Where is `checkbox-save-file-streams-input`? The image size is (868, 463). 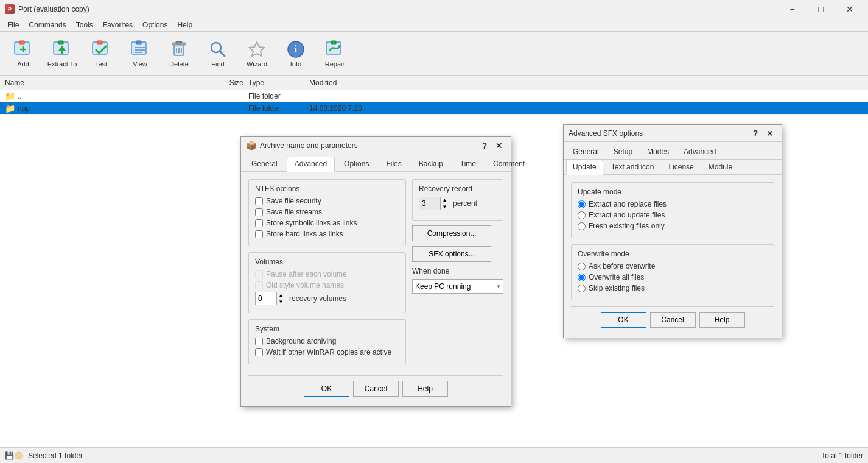 checkbox-save-file-streams-input is located at coordinates (259, 212).